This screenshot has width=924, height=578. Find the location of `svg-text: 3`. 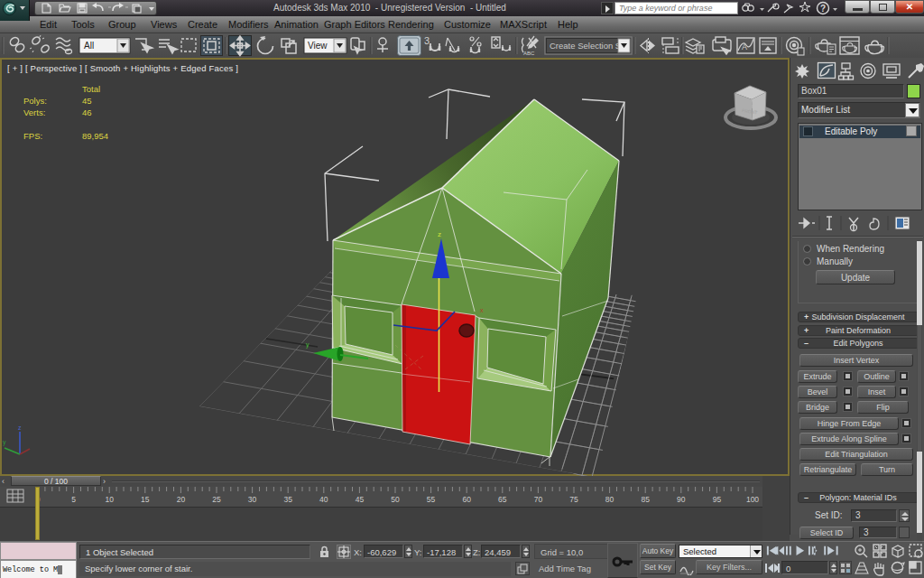

svg-text: 3 is located at coordinates (427, 41).